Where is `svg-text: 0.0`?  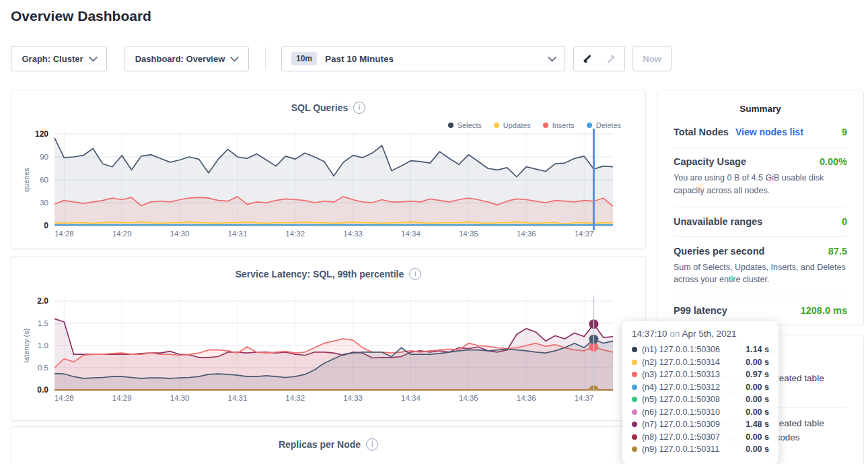 svg-text: 0.0 is located at coordinates (43, 390).